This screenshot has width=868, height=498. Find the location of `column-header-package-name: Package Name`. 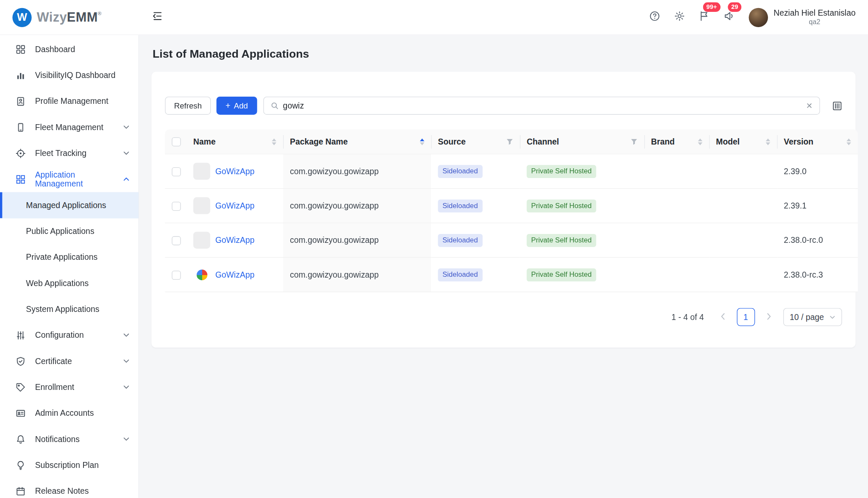

column-header-package-name: Package Name is located at coordinates (357, 142).